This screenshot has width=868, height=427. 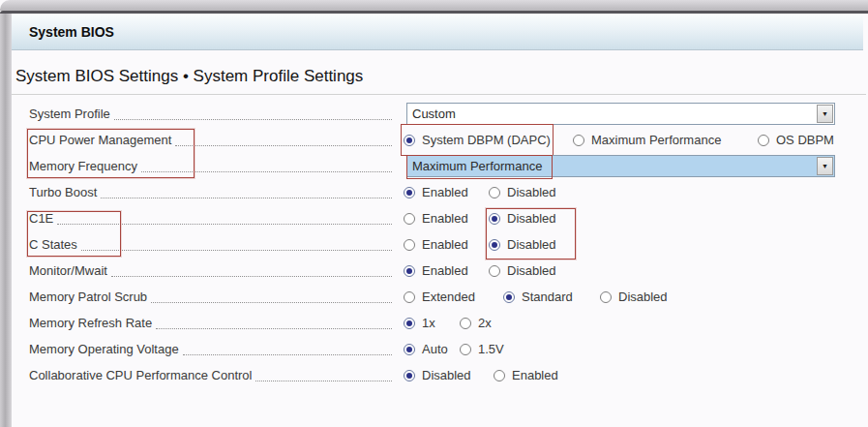 I want to click on radio-option-memory-patrol-scrub-disabled: Disabled, so click(x=634, y=296).